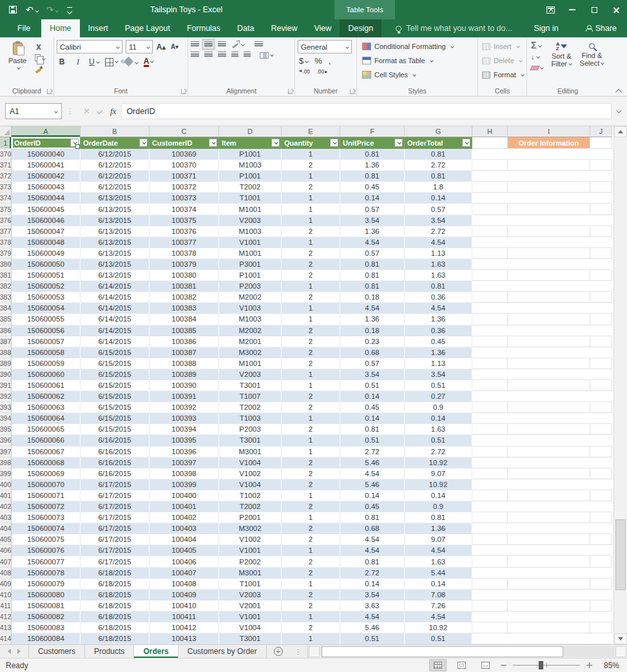 Image resolution: width=627 pixels, height=672 pixels. I want to click on increase-decimal-button: ▸.00, so click(304, 72).